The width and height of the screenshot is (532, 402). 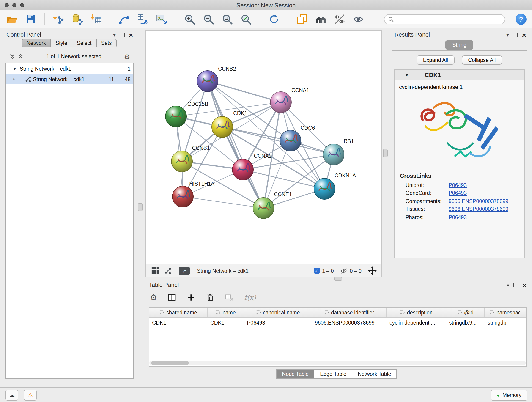 What do you see at coordinates (168, 271) in the screenshot?
I see `network-share-icon` at bounding box center [168, 271].